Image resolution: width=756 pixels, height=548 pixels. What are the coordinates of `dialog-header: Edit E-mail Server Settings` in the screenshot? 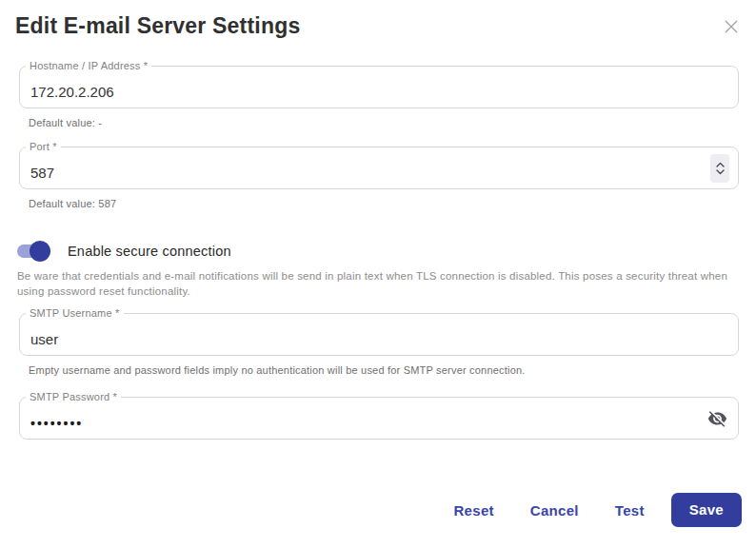 It's located at (378, 19).